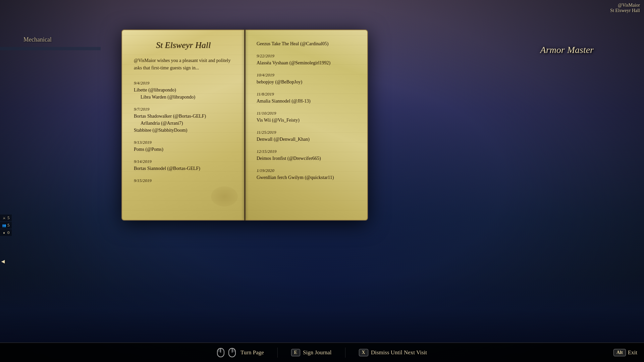 Image resolution: width=644 pixels, height=362 pixels. Describe the element at coordinates (4, 225) in the screenshot. I see `group-icon: 👥` at that location.